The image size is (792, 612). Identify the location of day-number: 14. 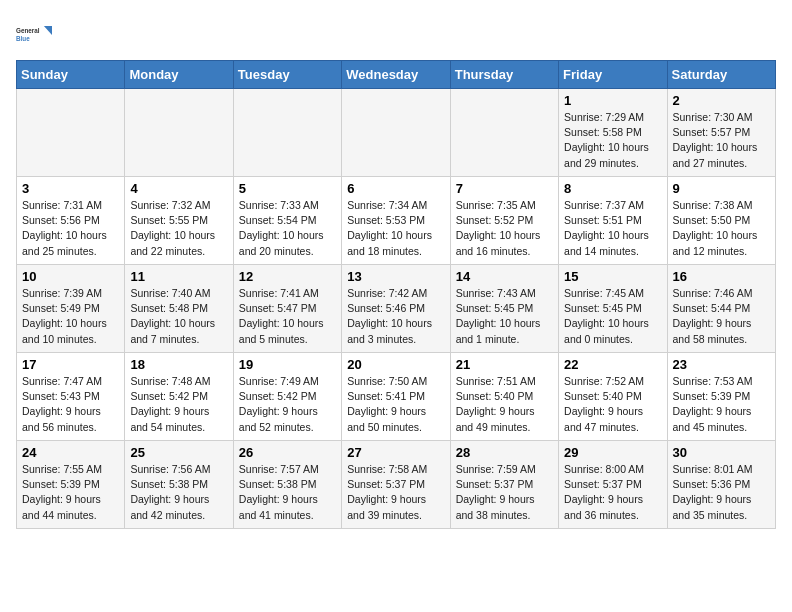
(504, 276).